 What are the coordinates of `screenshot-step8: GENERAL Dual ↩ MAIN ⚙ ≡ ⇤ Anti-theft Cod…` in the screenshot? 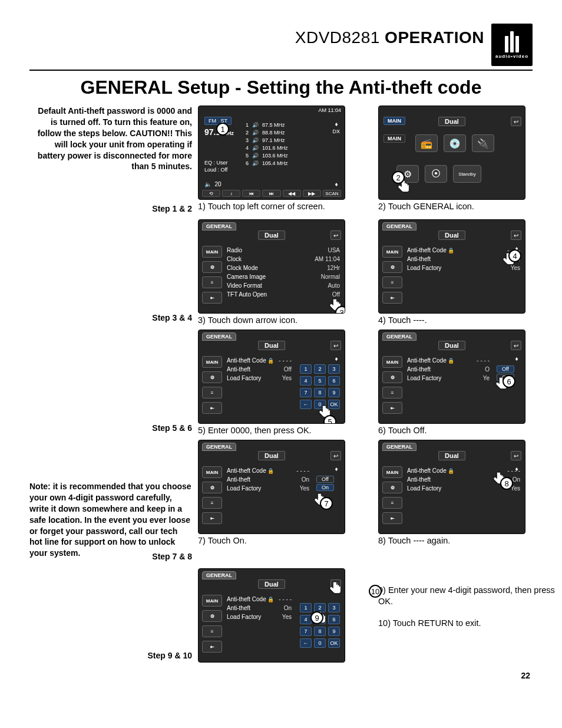 It's located at (452, 487).